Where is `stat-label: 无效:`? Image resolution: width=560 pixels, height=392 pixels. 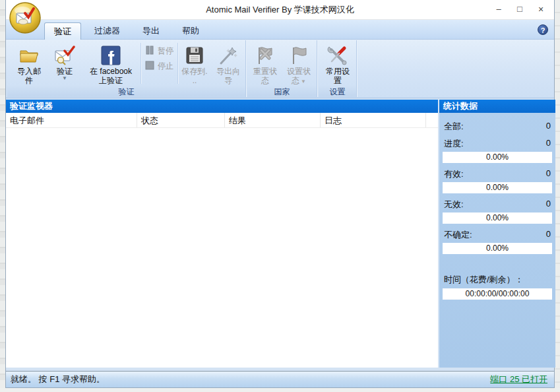 stat-label: 无效: is located at coordinates (454, 205).